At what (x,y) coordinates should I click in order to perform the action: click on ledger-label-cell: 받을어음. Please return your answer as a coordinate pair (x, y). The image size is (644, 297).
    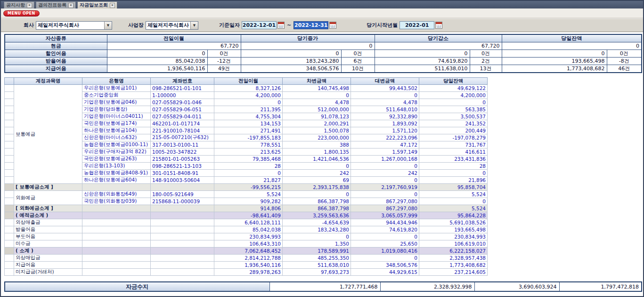
    Looking at the image, I should click on (48, 230).